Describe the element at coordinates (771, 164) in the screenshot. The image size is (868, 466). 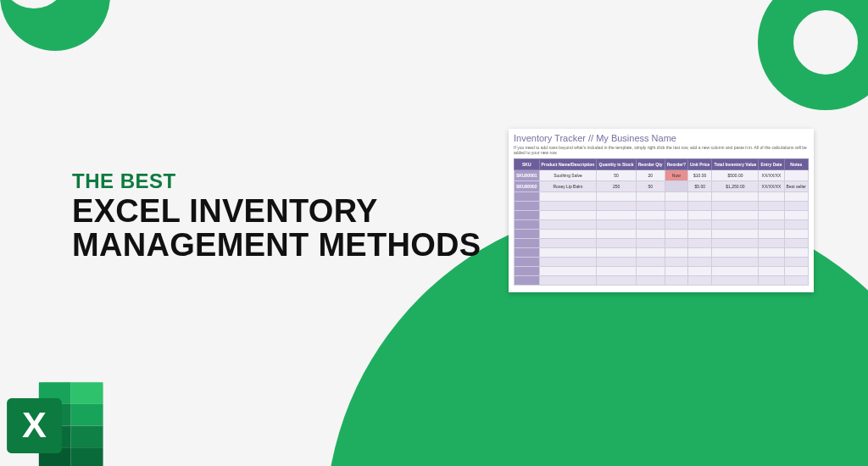
I see `table-header-cell: Entry Date` at that location.